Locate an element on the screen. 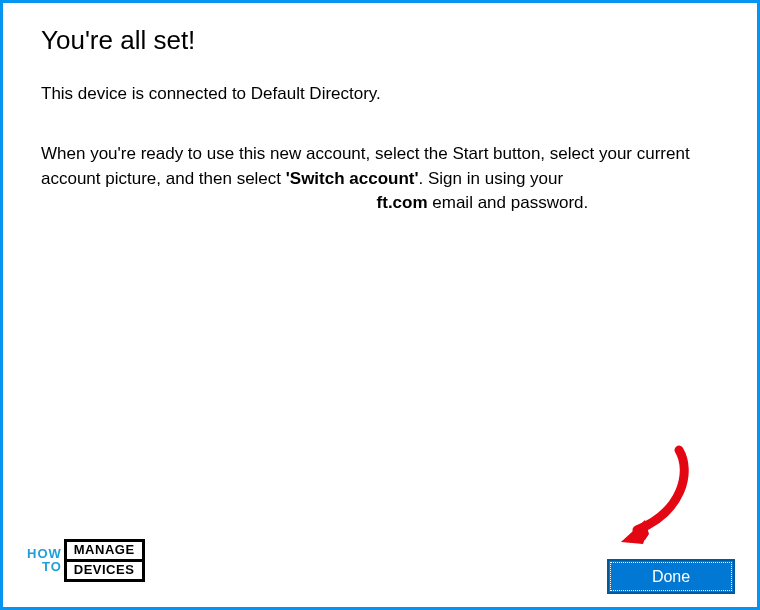 The image size is (760, 610). arrow-annotation-icon is located at coordinates (652, 497).